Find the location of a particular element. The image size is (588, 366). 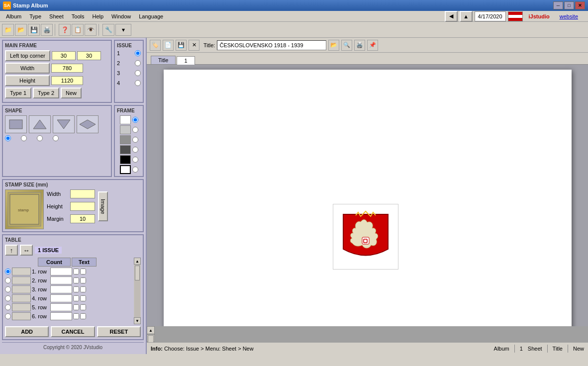

toolbar-btn-view: 👁️ is located at coordinates (91, 30).